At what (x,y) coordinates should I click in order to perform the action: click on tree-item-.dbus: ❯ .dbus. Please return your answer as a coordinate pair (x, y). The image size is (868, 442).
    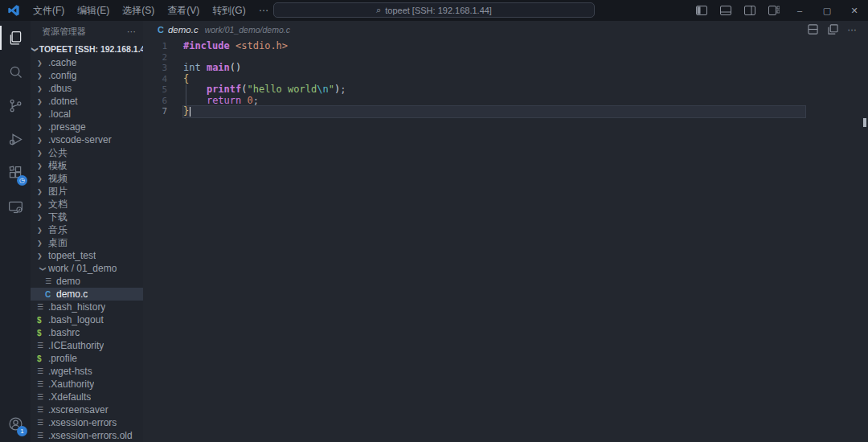
    Looking at the image, I should click on (87, 88).